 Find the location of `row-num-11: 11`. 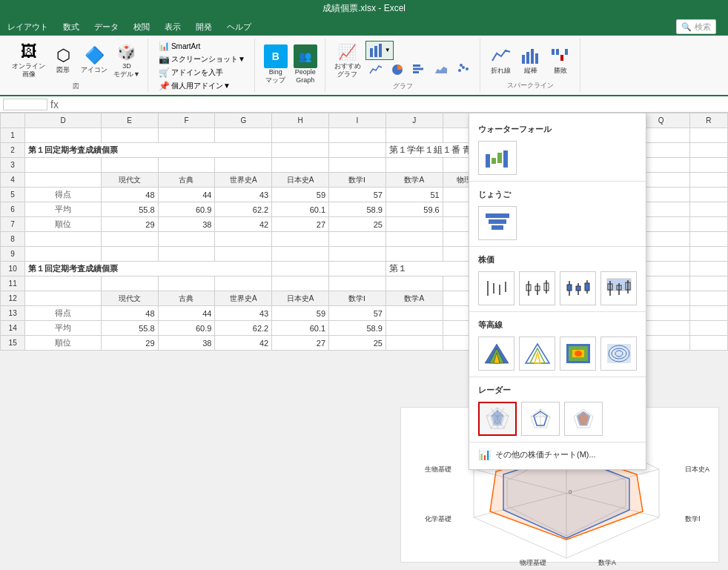

row-num-11: 11 is located at coordinates (13, 284).